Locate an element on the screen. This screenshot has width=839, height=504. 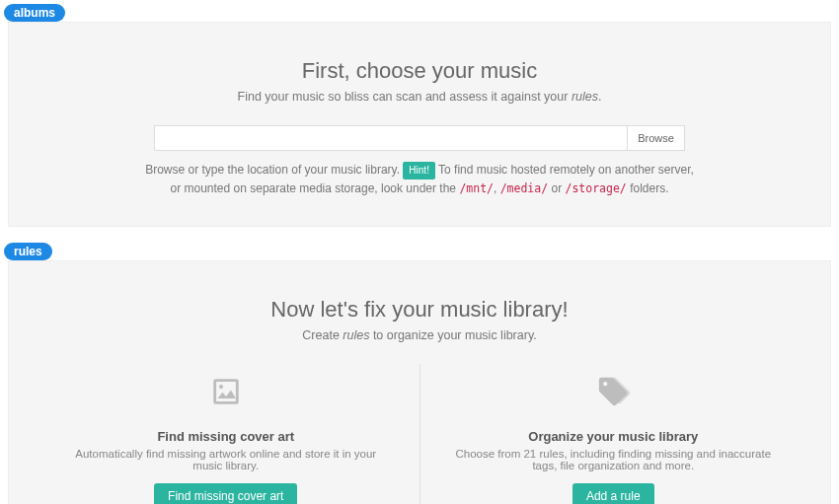
cover-art-desc: Automatically find missing artwork onlin… is located at coordinates (226, 460).